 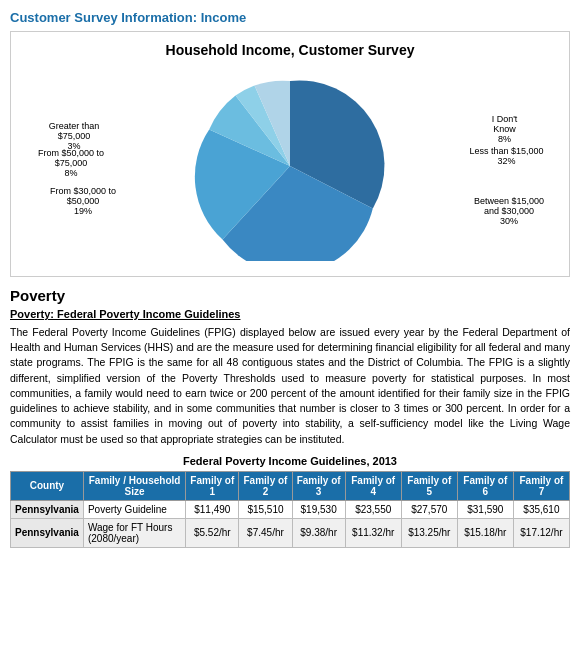 I want to click on poverty-table: County Family / Household Size Family of…, so click(x=290, y=510).